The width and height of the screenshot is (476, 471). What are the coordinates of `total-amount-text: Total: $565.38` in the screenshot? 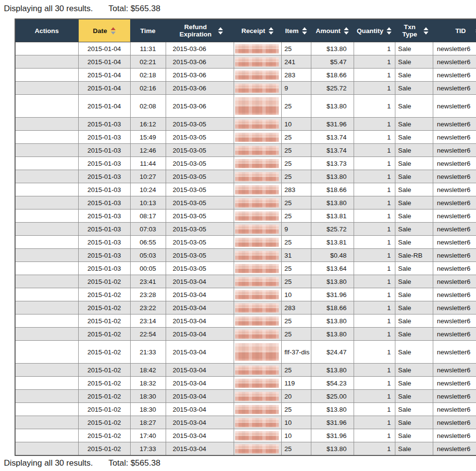 It's located at (134, 9).